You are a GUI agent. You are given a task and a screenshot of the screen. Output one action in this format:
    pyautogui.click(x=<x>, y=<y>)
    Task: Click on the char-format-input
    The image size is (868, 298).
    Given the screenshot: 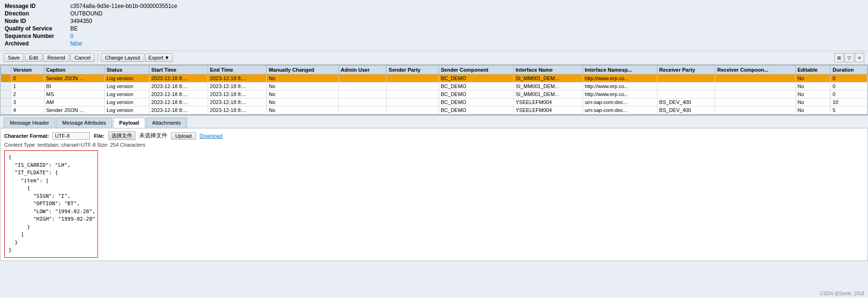 What is the action you would take?
    pyautogui.click(x=71, y=136)
    